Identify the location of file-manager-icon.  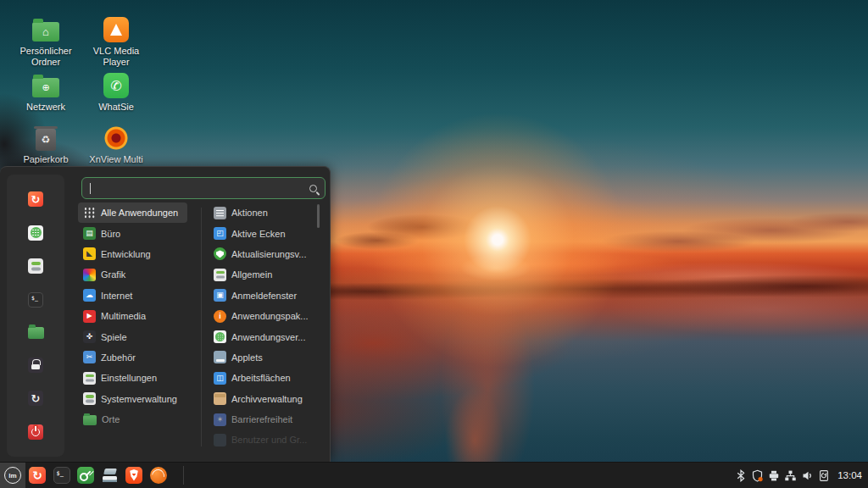
(36, 333).